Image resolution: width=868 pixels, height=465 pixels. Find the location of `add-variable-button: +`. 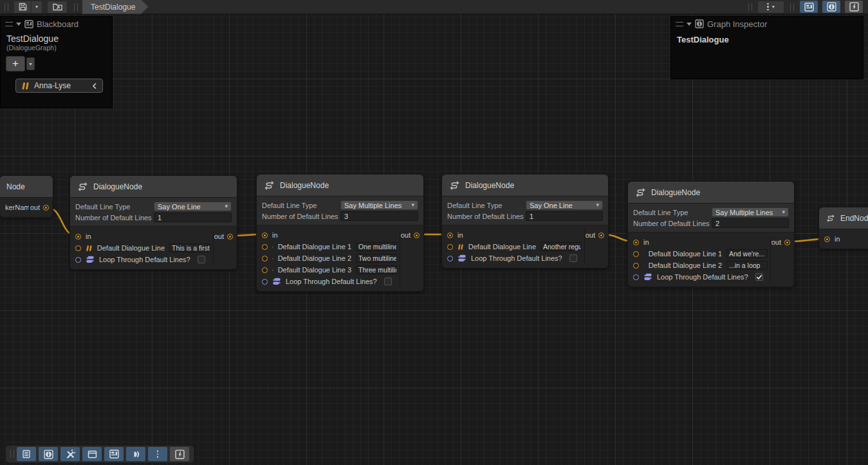

add-variable-button: + is located at coordinates (15, 64).